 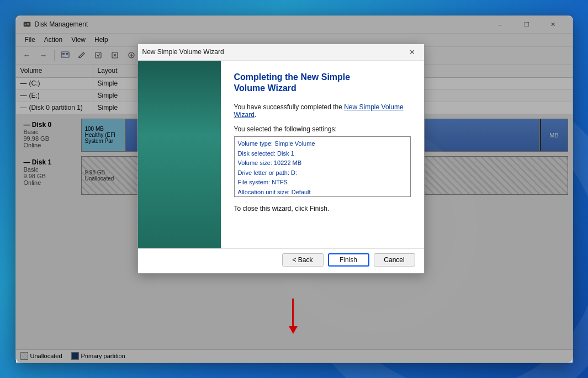 What do you see at coordinates (349, 260) in the screenshot?
I see `wizard-finish-button: Finish` at bounding box center [349, 260].